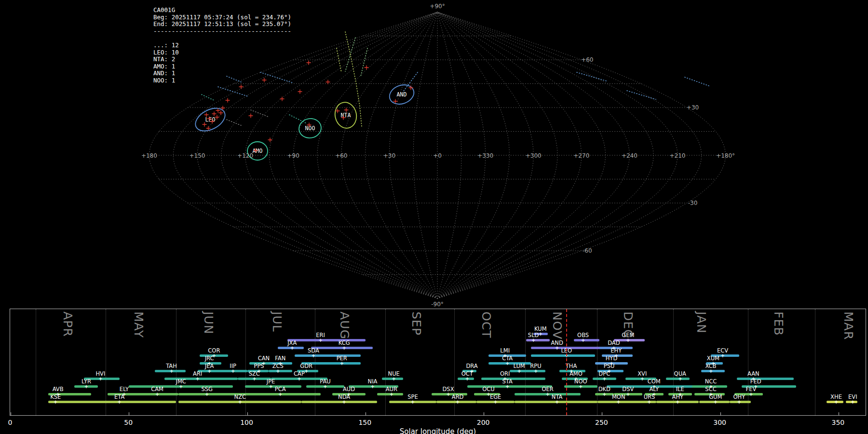  Describe the element at coordinates (533, 156) in the screenshot. I see `ra-axis-label: +300` at that location.